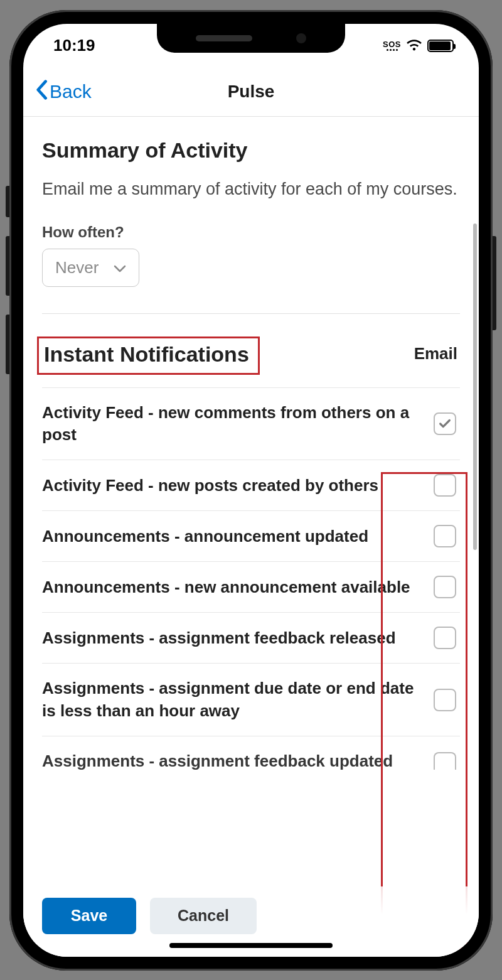 This screenshot has width=502, height=980. Describe the element at coordinates (232, 588) in the screenshot. I see `notification-label: Announcements - new announcement availab…` at that location.